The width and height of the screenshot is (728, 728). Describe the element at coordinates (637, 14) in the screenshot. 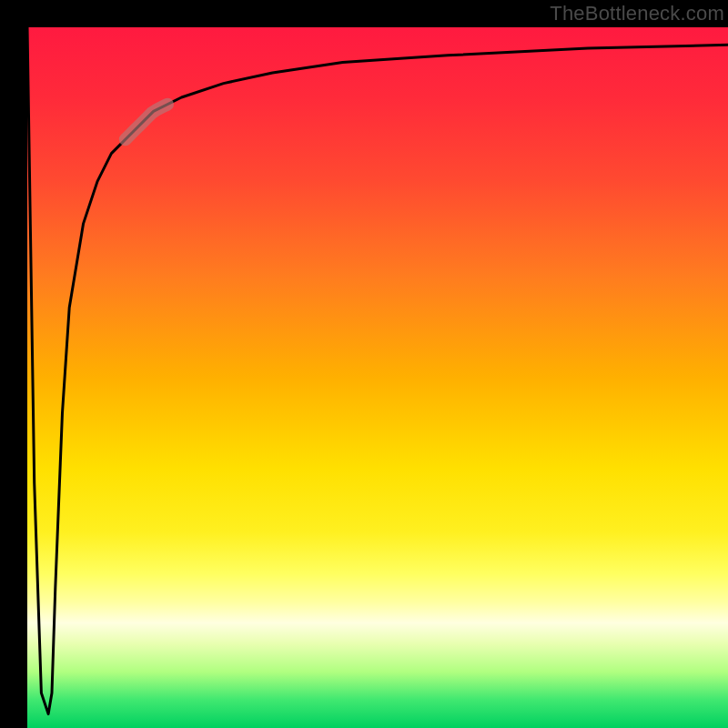

I see `watermark-text: TheBottleneck.com` at that location.